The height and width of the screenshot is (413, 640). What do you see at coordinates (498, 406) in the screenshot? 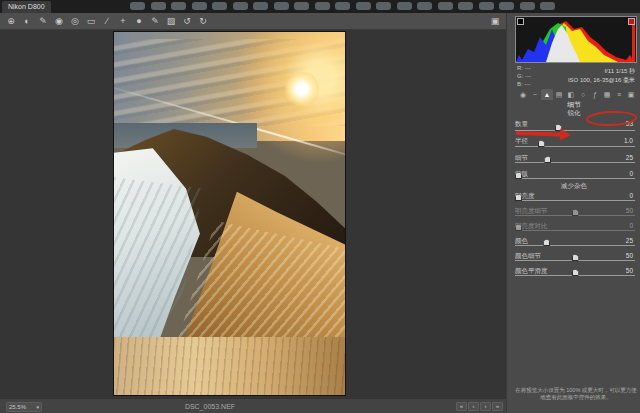
I see `nav-last-button: »` at bounding box center [498, 406].